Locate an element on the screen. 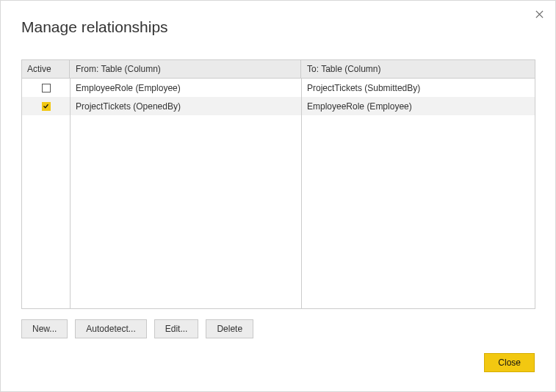  header-from: From: Table (Column) is located at coordinates (185, 69).